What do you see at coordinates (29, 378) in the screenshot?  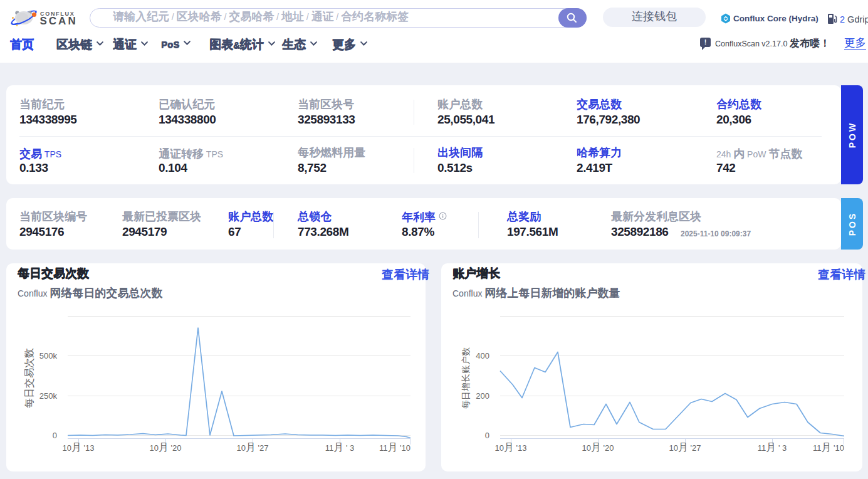 I see `svg-text: 每日交易次数` at bounding box center [29, 378].